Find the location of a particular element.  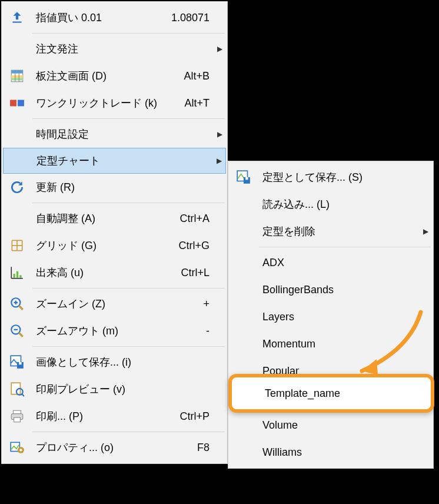

menu-label: 定型として保存... (S) is located at coordinates (339, 177).